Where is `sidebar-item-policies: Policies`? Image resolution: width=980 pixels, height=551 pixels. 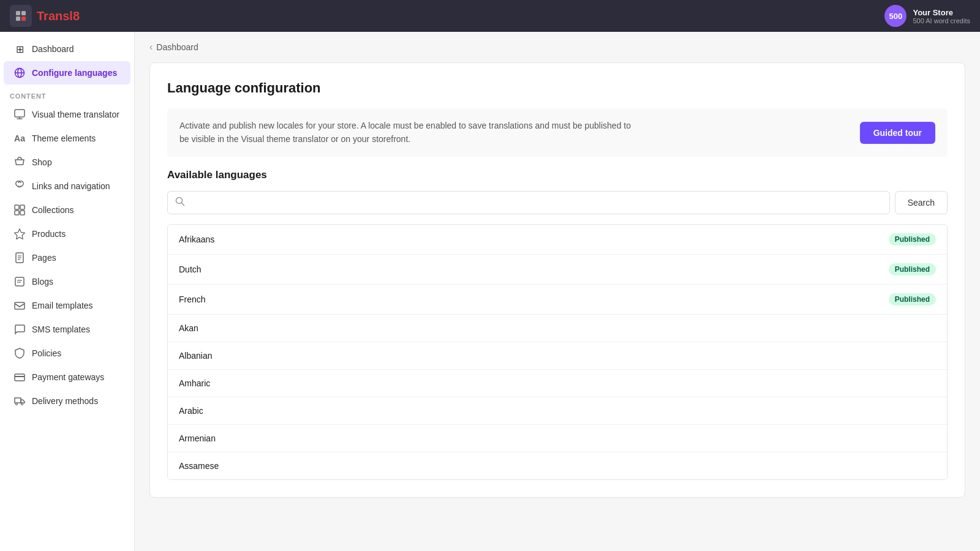
sidebar-item-policies: Policies is located at coordinates (67, 353).